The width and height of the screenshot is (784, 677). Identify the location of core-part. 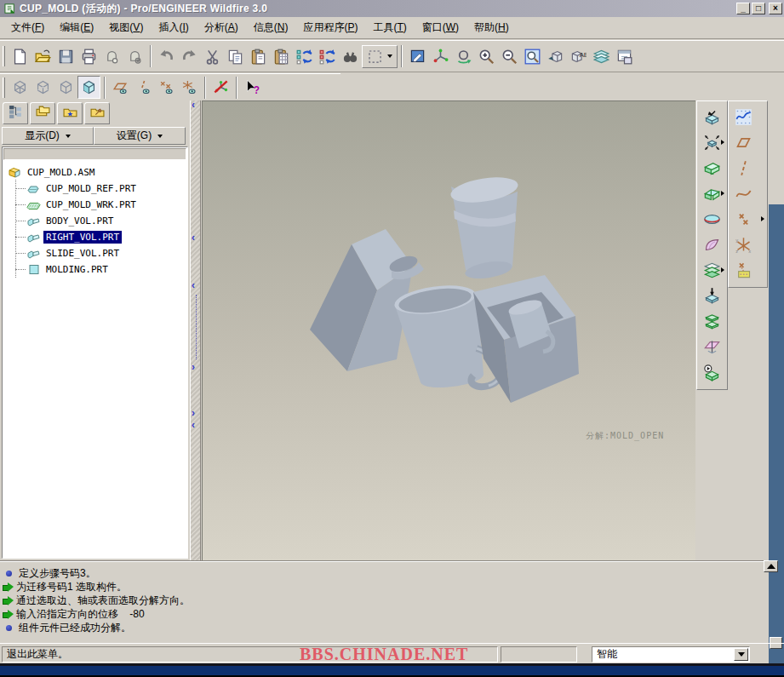
(484, 227).